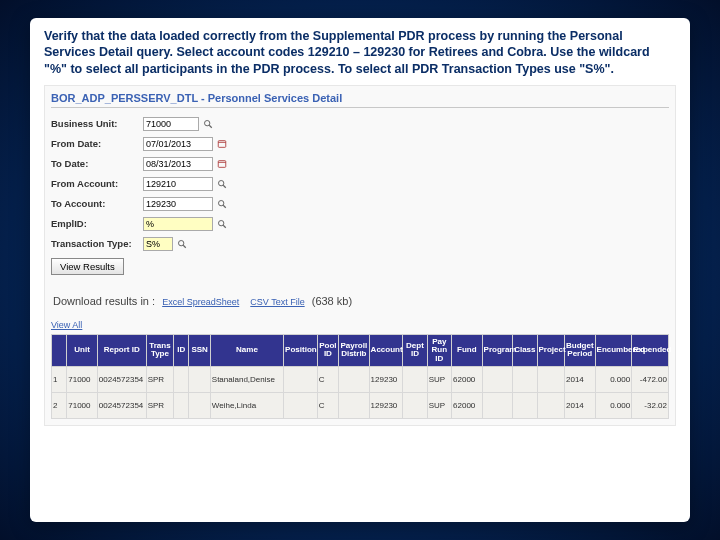 Image resolution: width=720 pixels, height=540 pixels. What do you see at coordinates (360, 405) in the screenshot?
I see `table-row: 2710000024572354SPRWeihe,LindaC129230SUP…` at bounding box center [360, 405].